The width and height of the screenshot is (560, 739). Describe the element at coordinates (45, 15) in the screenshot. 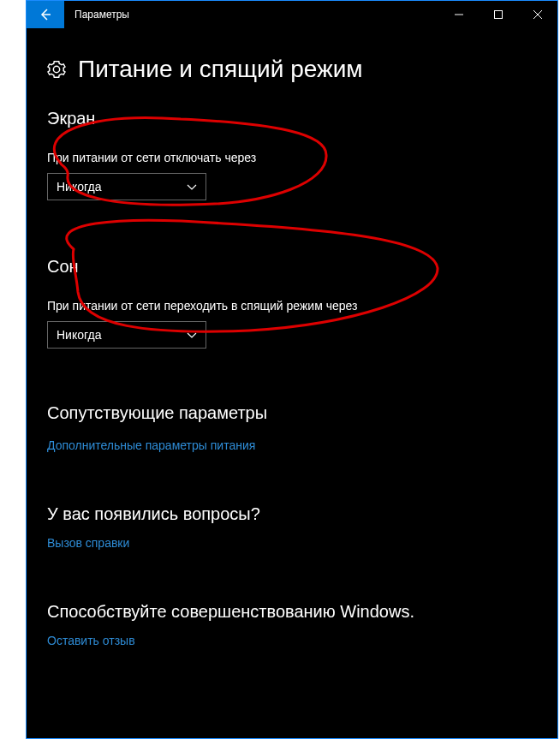

I see `back-button` at that location.